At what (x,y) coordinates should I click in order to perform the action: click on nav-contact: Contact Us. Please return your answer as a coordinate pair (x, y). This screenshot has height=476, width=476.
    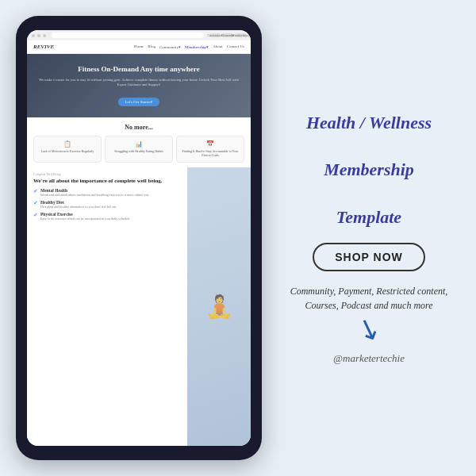
    Looking at the image, I should click on (236, 47).